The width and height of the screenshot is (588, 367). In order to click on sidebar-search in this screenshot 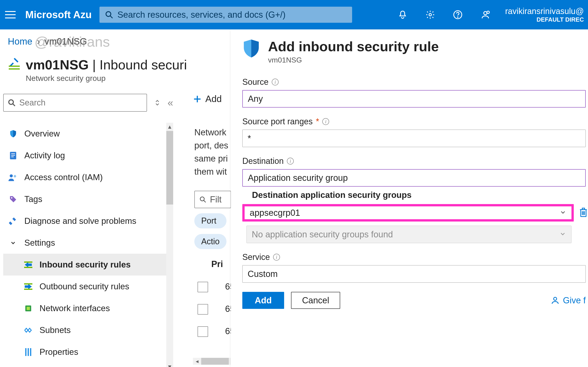, I will do `click(75, 103)`.